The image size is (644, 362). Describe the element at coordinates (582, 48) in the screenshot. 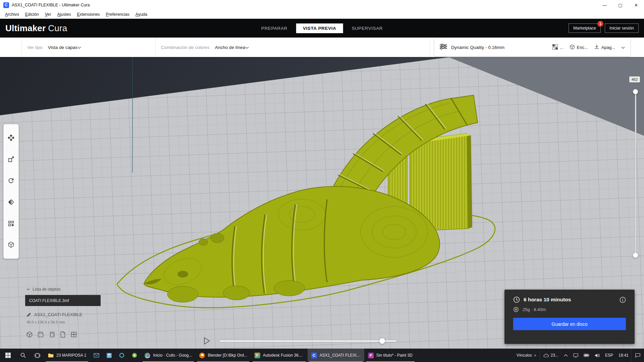

I see `support-value: Enc...` at that location.